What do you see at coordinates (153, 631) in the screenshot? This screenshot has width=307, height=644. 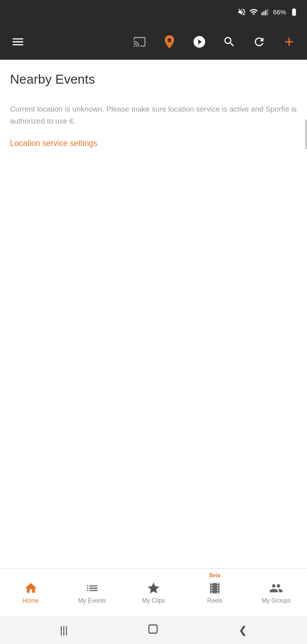 I see `android-home-button` at bounding box center [153, 631].